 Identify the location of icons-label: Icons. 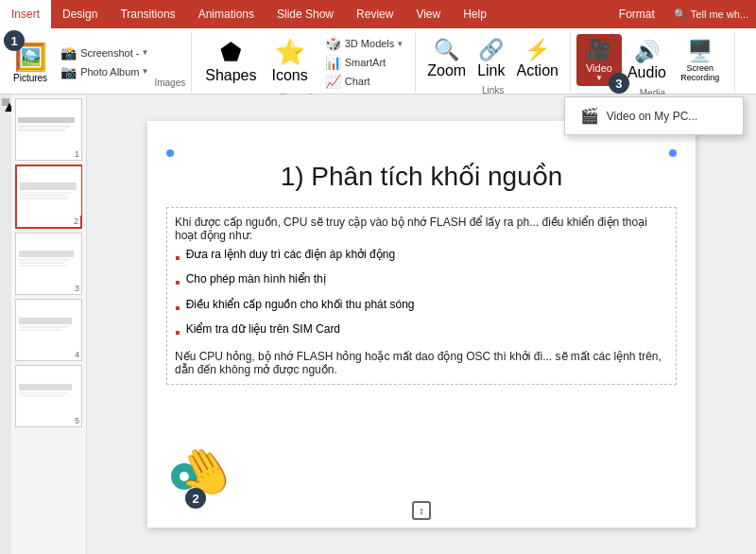
(289, 76).